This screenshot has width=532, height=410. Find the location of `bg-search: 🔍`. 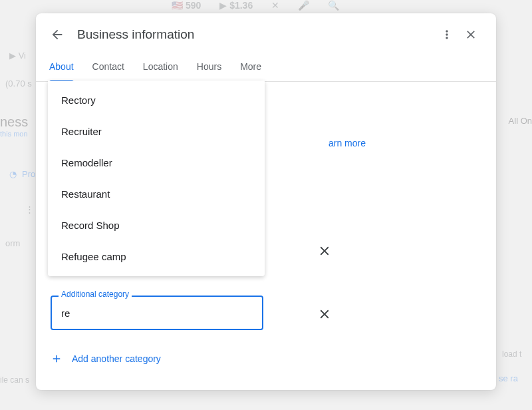

bg-search: 🔍 is located at coordinates (334, 5).